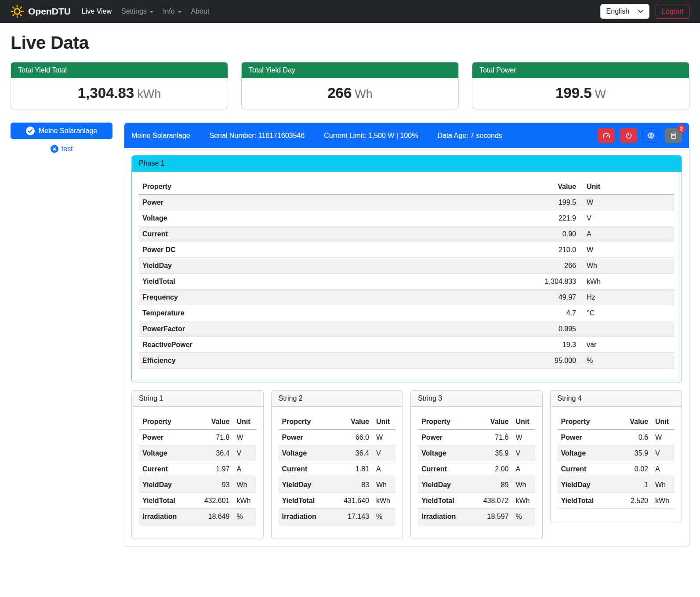 The height and width of the screenshot is (597, 700). Describe the element at coordinates (606, 135) in the screenshot. I see `limit-settings-button` at that location.